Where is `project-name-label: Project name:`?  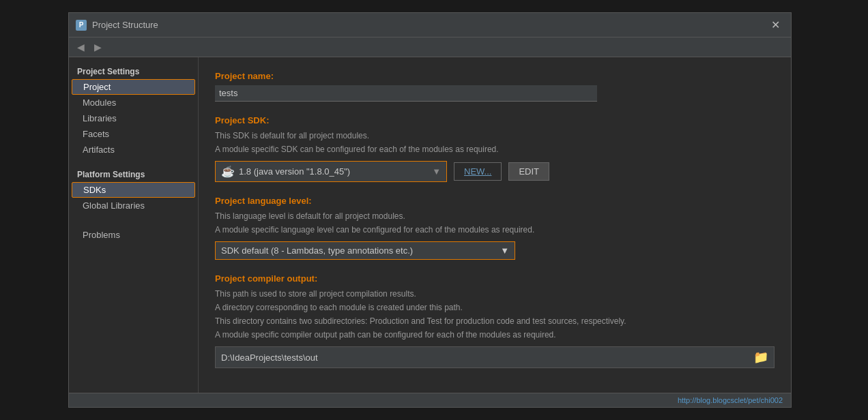 project-name-label: Project name: is located at coordinates (495, 76).